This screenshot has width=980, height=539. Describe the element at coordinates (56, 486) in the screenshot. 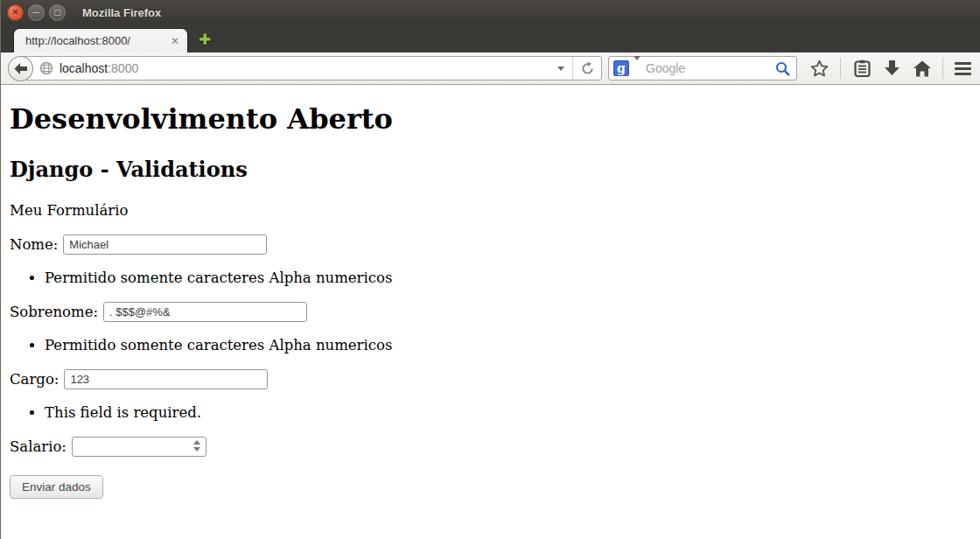

I see `submit-button: Enviar dados` at that location.